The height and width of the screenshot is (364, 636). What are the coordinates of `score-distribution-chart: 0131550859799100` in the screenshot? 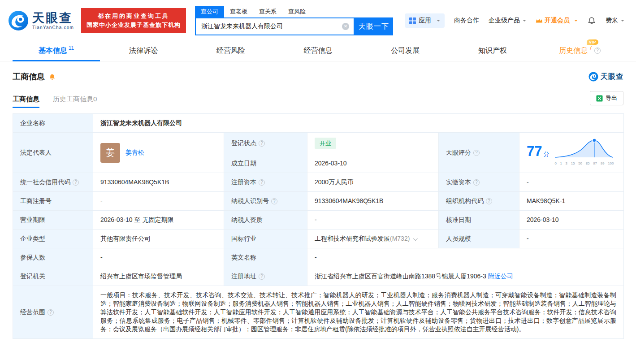 It's located at (584, 153).